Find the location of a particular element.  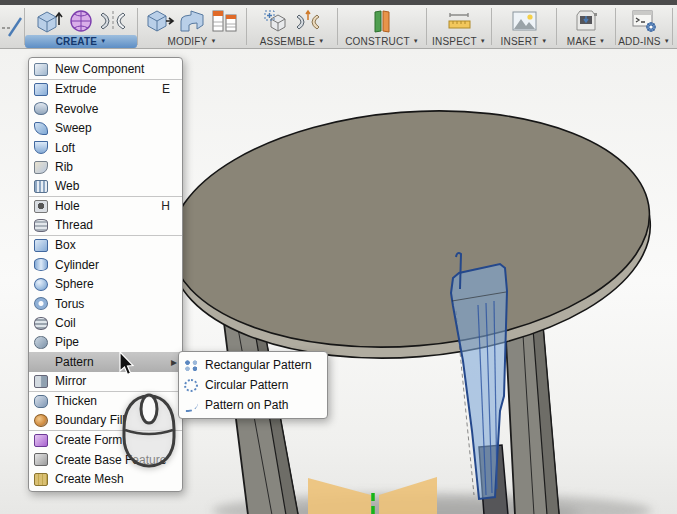

menu-item-loft: Loft is located at coordinates (106, 148).